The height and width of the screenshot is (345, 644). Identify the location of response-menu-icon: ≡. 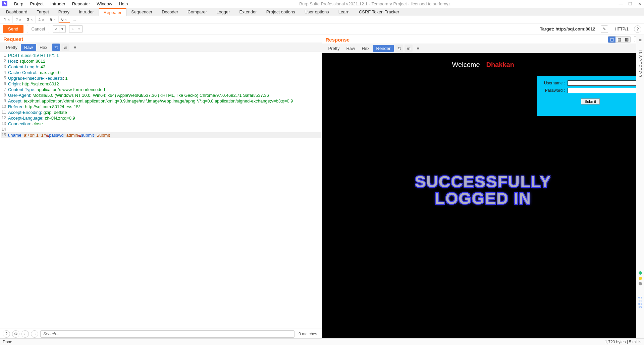
(418, 48).